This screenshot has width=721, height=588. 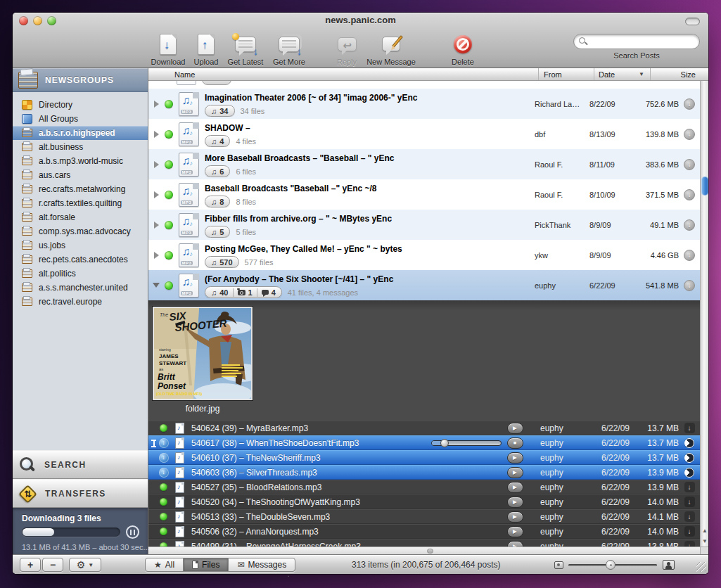 What do you see at coordinates (80, 175) in the screenshot?
I see `sidebar-newsgroup-item: aus.cars` at bounding box center [80, 175].